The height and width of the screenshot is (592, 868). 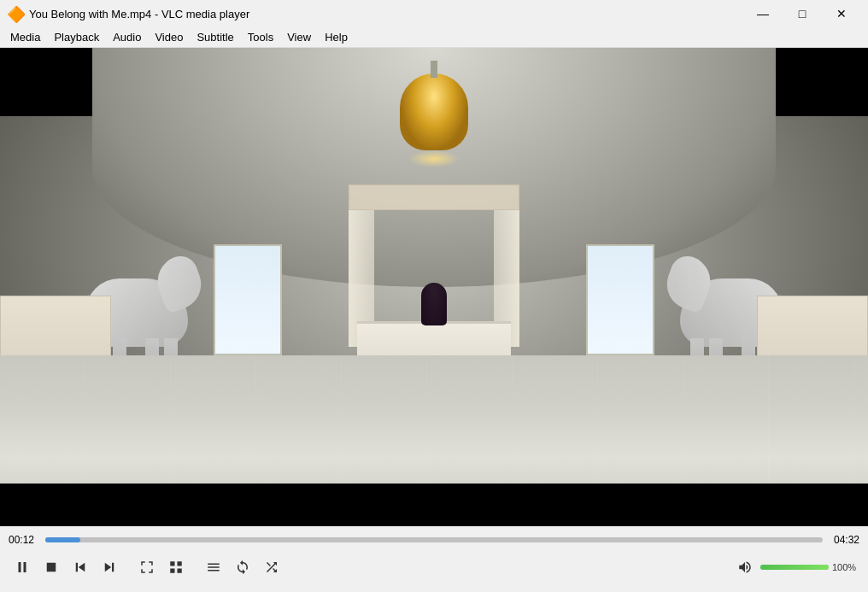 What do you see at coordinates (169, 38) in the screenshot?
I see `menu-video: Video` at bounding box center [169, 38].